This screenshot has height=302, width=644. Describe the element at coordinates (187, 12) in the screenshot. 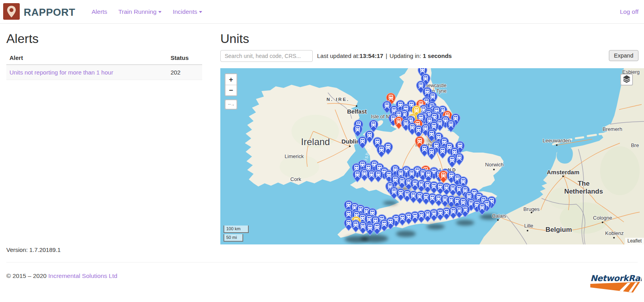

I see `nav-incidents: Incidents` at that location.